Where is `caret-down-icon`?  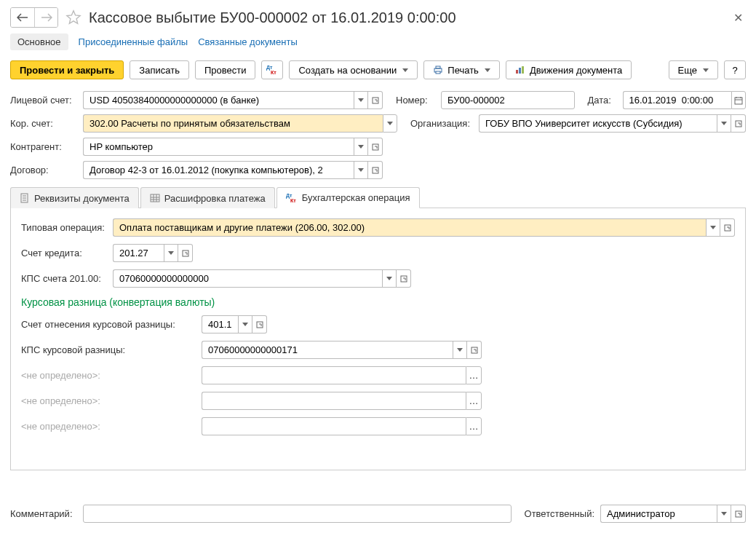 caret-down-icon is located at coordinates (405, 70).